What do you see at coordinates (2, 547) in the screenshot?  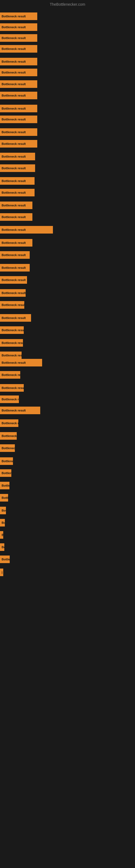 I see `bar-item: Bo` at bounding box center [2, 547].